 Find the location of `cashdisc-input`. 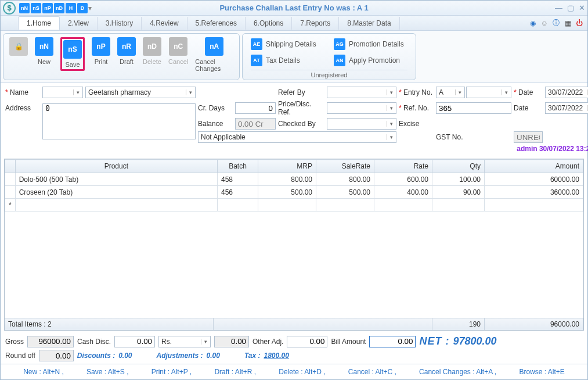

cashdisc-input is located at coordinates (135, 342).